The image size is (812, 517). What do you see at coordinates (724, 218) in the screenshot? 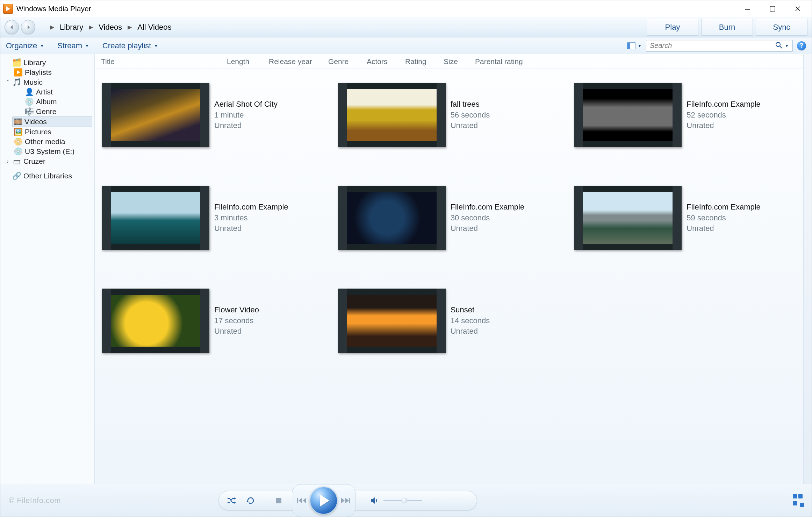
I see `video-meta: FileInfo.com Example59 secondsUnrated` at bounding box center [724, 218].